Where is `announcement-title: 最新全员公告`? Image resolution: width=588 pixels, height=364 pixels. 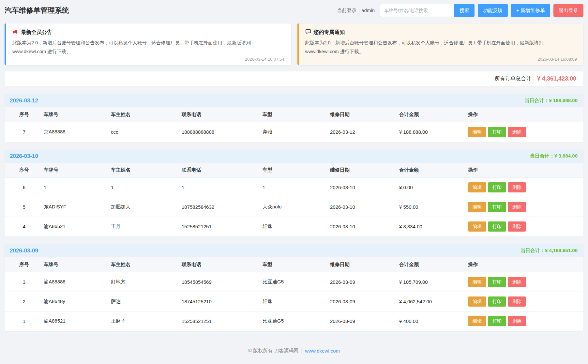 announcement-title: 最新全员公告 is located at coordinates (37, 33).